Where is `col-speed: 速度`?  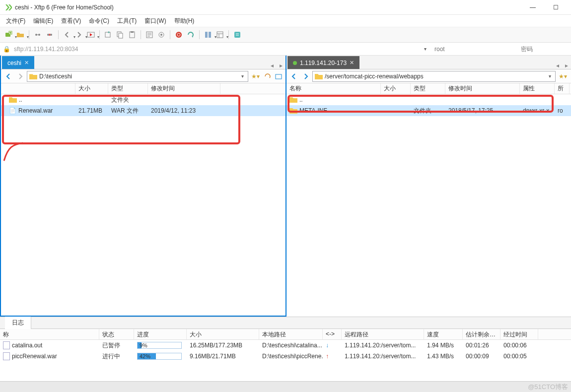
col-speed: 速度 is located at coordinates (443, 334).